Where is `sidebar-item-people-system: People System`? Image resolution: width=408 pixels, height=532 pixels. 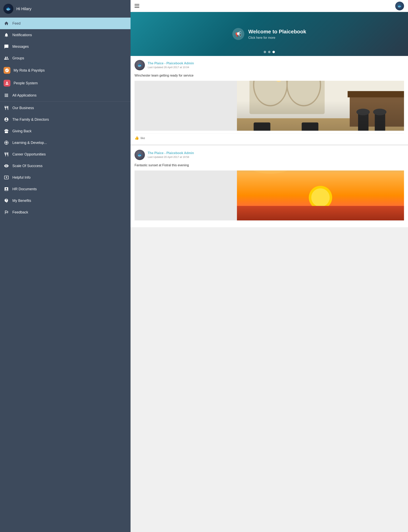 sidebar-item-people-system: People System is located at coordinates (65, 83).